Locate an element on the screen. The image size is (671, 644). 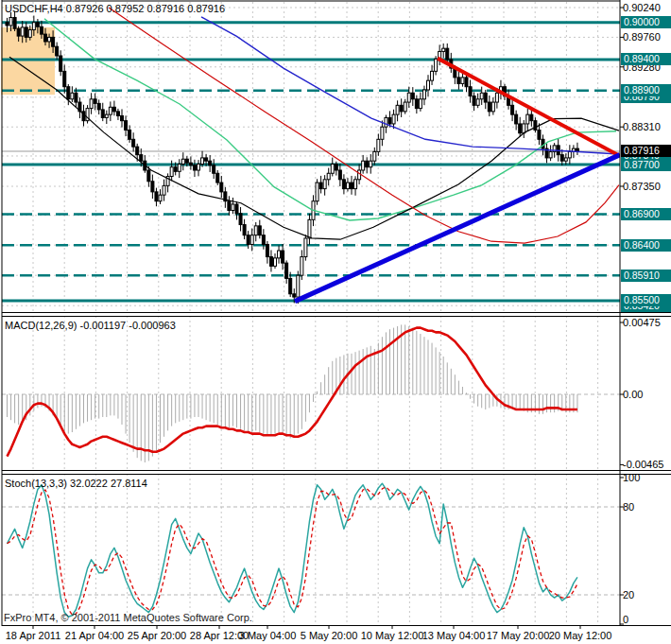
price-tick-label: 0.89760 is located at coordinates (642, 37).